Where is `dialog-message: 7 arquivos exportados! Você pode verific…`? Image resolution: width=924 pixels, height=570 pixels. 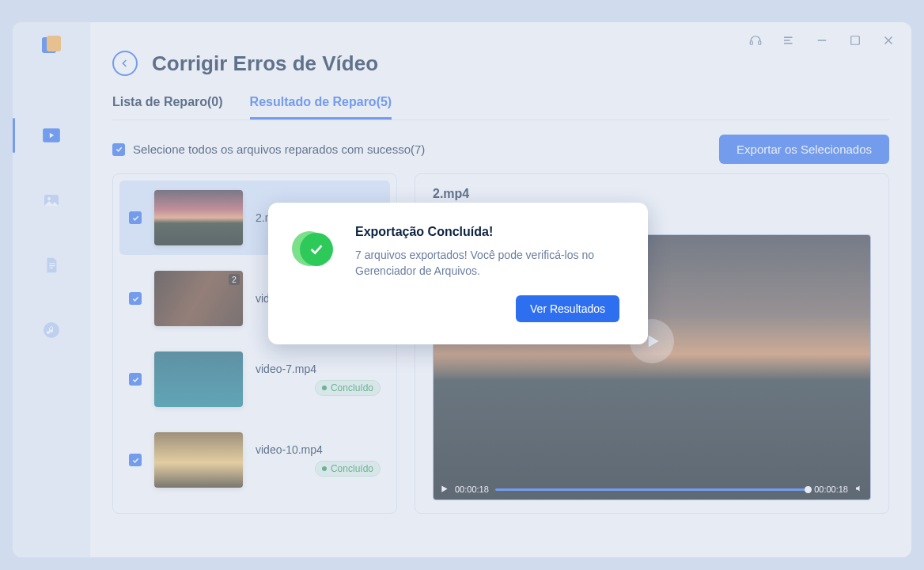
dialog-message: 7 arquivos exportados! Você pode verific… is located at coordinates (487, 263).